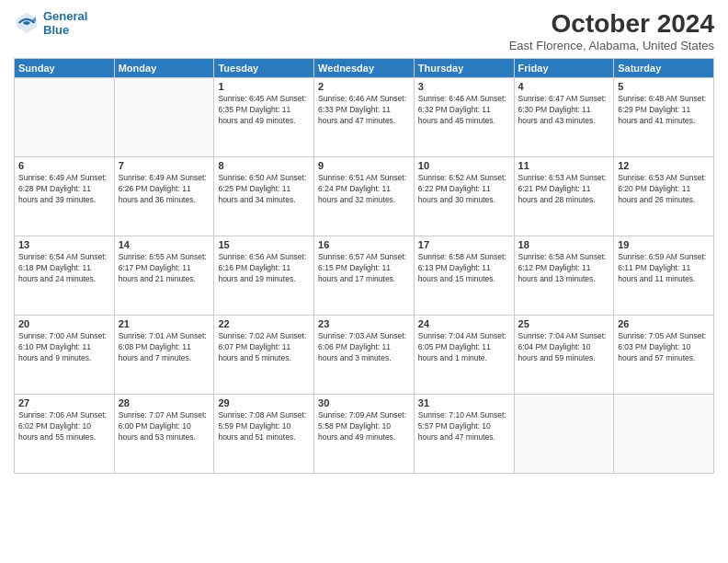  What do you see at coordinates (64, 166) in the screenshot?
I see `day-number: 6` at bounding box center [64, 166].